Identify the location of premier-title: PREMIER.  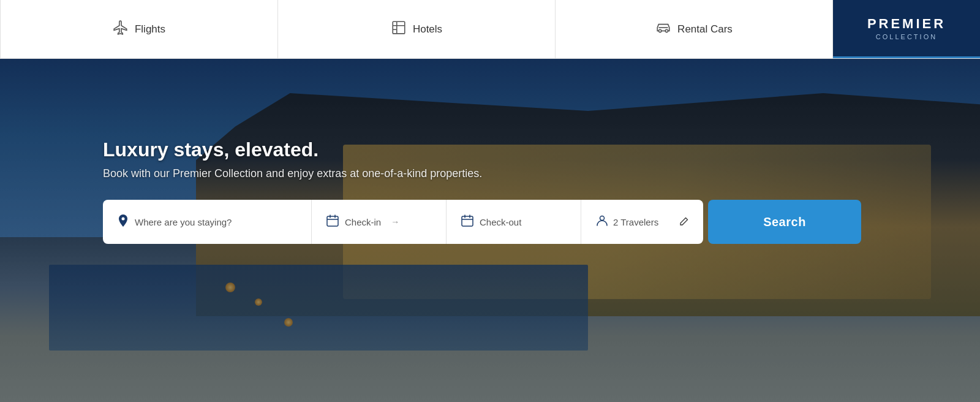
(907, 24).